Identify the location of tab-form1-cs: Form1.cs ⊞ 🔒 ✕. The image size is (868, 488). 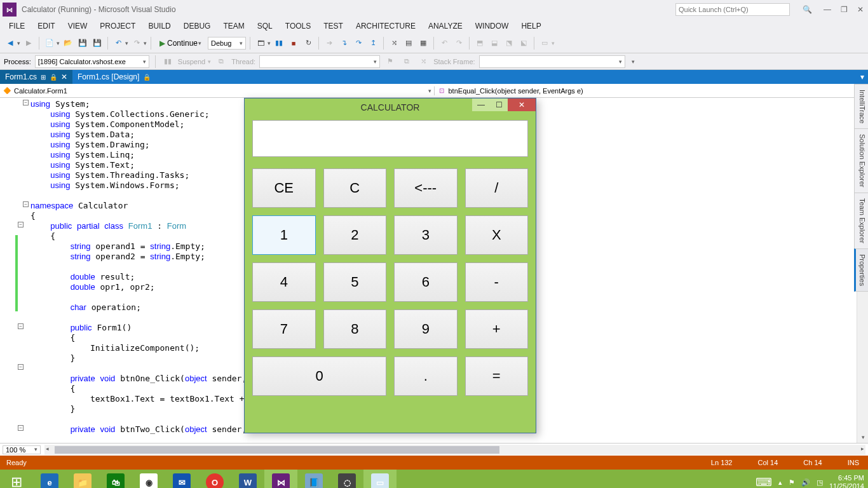
(36, 77).